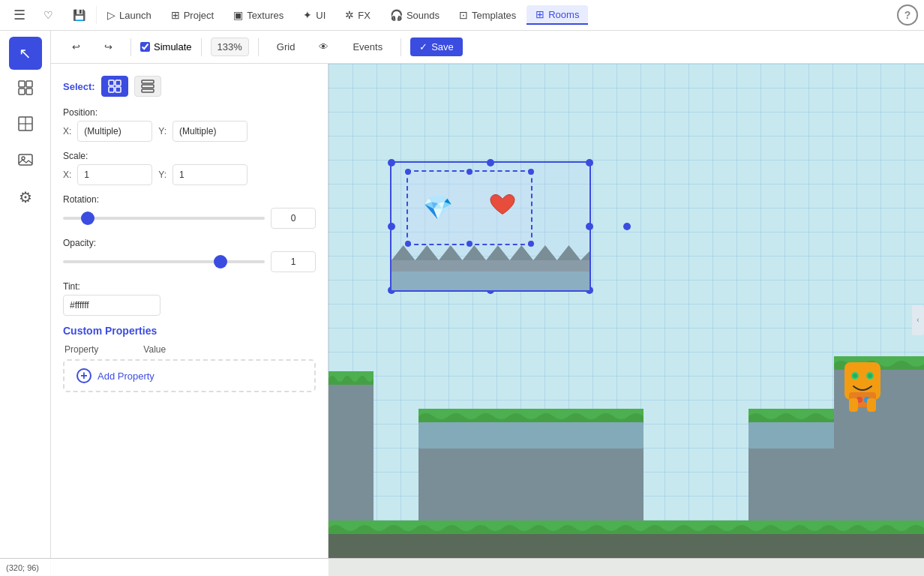  I want to click on events-button: Events, so click(368, 46).